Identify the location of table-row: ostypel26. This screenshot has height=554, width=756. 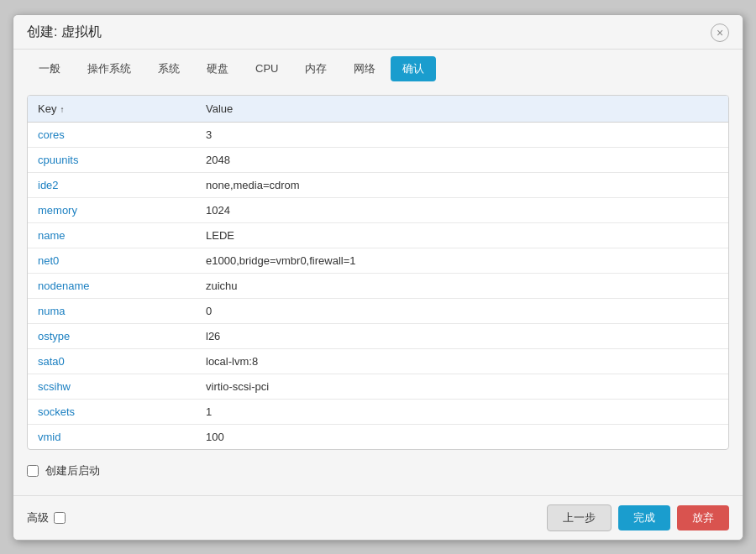
(378, 336).